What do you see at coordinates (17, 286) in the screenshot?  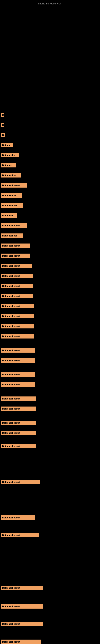 I see `bottleneck-bar-18: Bottleneck result` at bounding box center [17, 286].